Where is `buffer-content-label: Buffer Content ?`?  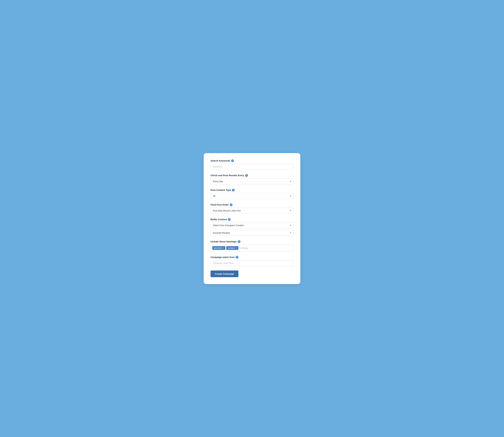 buffer-content-label: Buffer Content ? is located at coordinates (252, 219).